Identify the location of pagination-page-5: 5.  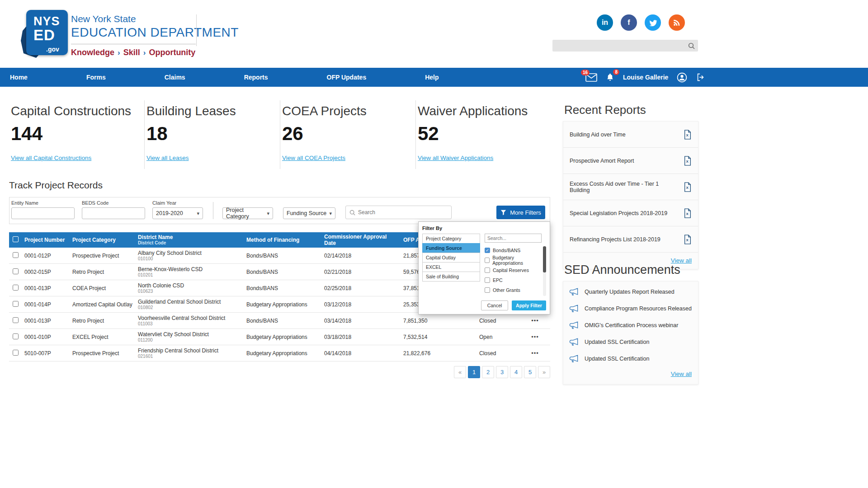
(530, 372).